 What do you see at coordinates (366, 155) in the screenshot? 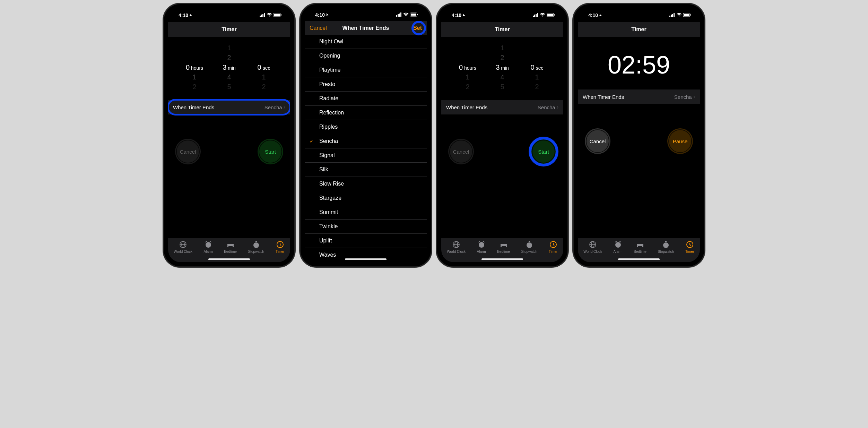
I see `sound-option: Signal` at bounding box center [366, 155].